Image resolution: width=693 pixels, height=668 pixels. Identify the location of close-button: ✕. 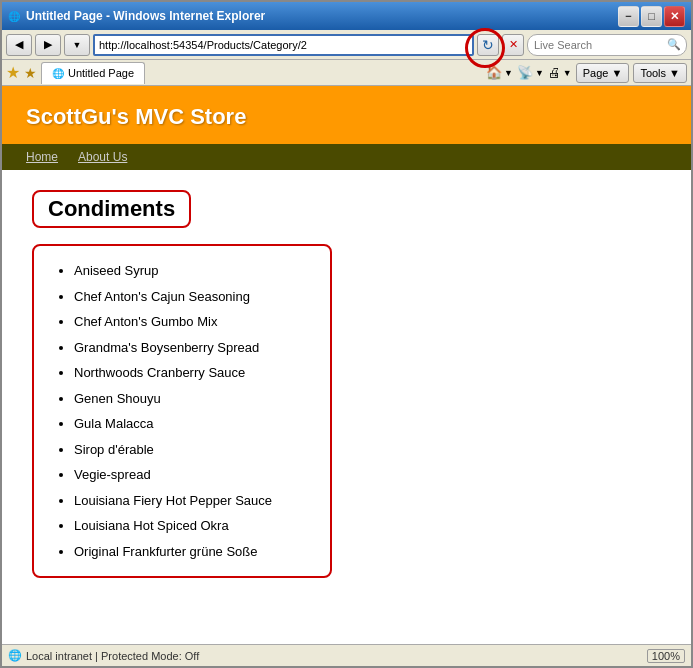
(674, 16).